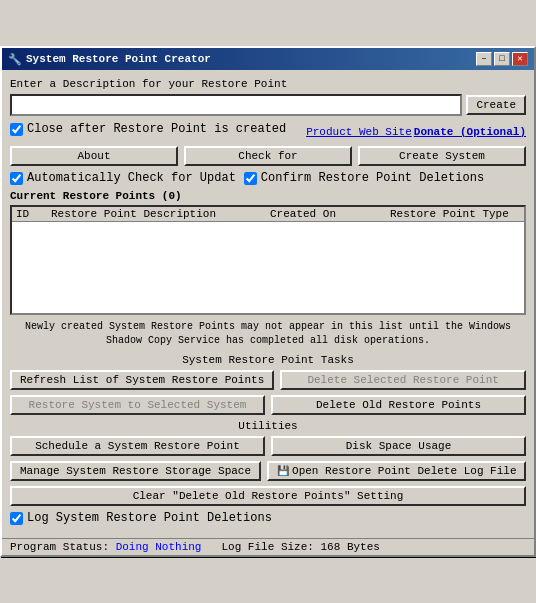 This screenshot has width=536, height=603. What do you see at coordinates (268, 405) in the screenshot?
I see `tasks-row-2: Restore System to Selected System Delete…` at bounding box center [268, 405].